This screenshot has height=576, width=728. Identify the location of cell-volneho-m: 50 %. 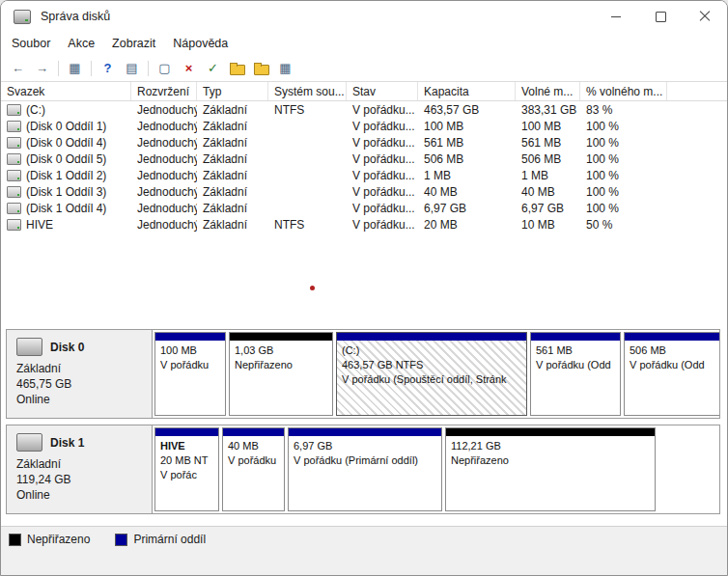
(624, 224).